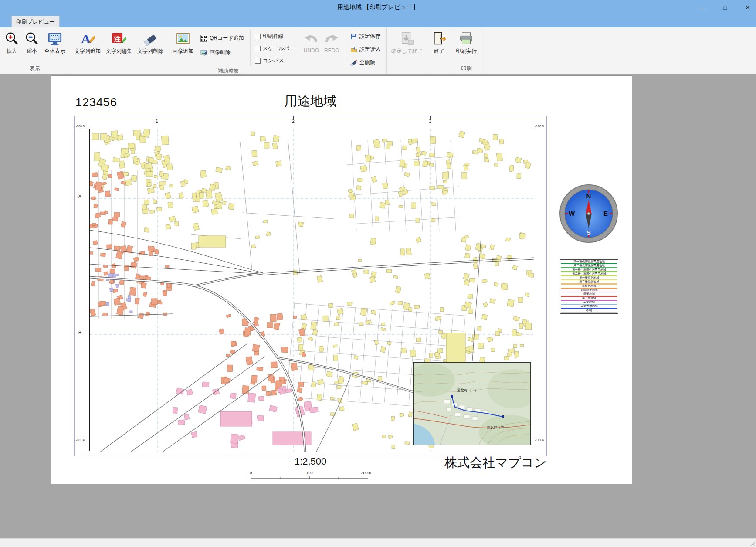 The image size is (756, 547). I want to click on page-title: 用途地域, so click(310, 101).